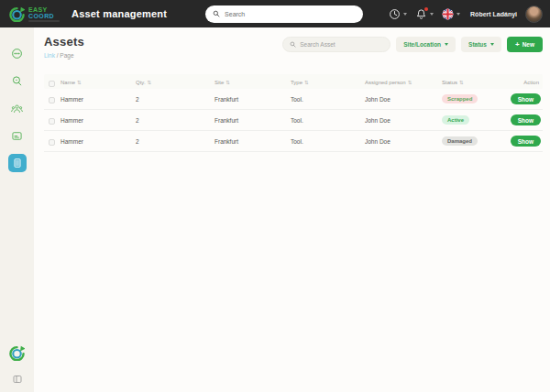  What do you see at coordinates (517, 45) in the screenshot?
I see `plus-icon: +` at bounding box center [517, 45].